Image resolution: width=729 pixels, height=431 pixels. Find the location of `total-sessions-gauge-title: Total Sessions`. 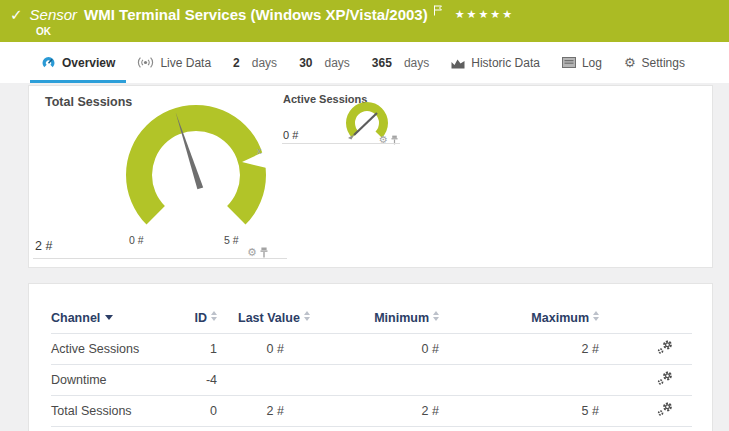

total-sessions-gauge-title: Total Sessions is located at coordinates (88, 102).